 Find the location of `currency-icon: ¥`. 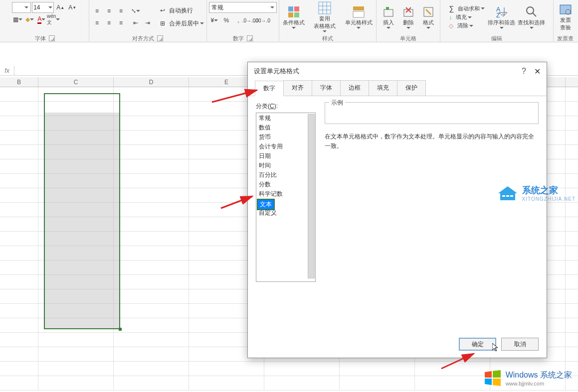

currency-icon: ¥ is located at coordinates (214, 20).